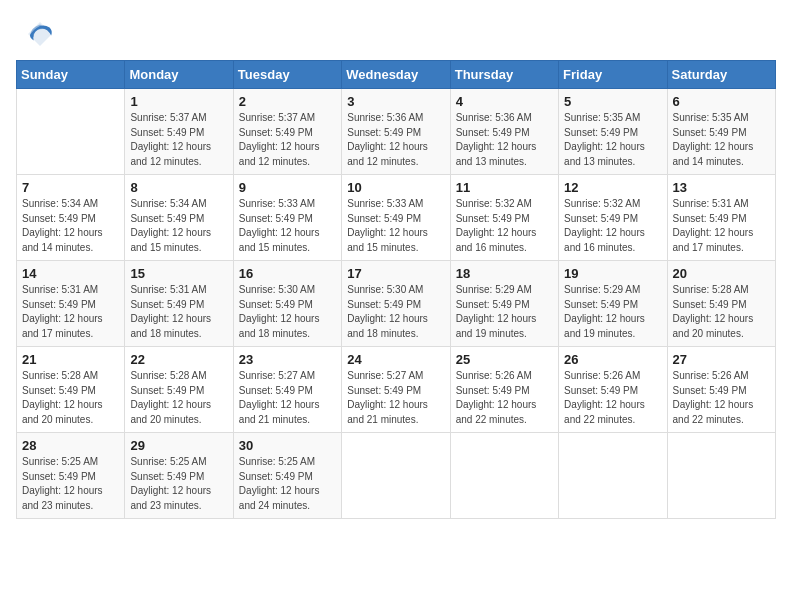 This screenshot has width=792, height=612. Describe the element at coordinates (612, 188) in the screenshot. I see `day-number: 12` at that location.